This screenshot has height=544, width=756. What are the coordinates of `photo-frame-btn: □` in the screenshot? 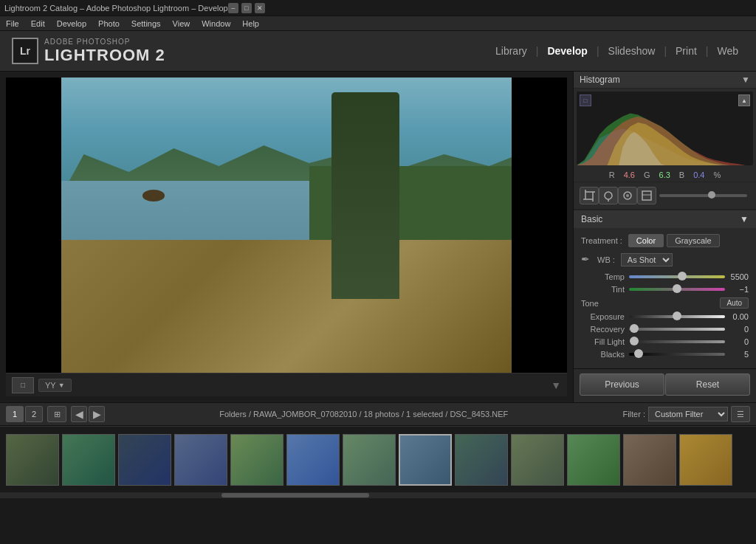 It's located at (23, 385).